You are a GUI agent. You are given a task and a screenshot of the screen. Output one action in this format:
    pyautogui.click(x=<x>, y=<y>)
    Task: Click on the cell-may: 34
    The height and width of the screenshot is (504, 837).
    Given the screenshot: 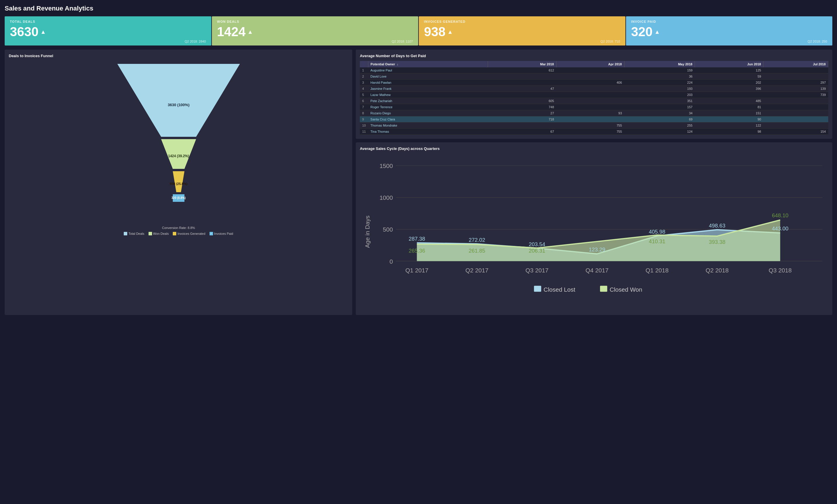 What is the action you would take?
    pyautogui.click(x=660, y=113)
    